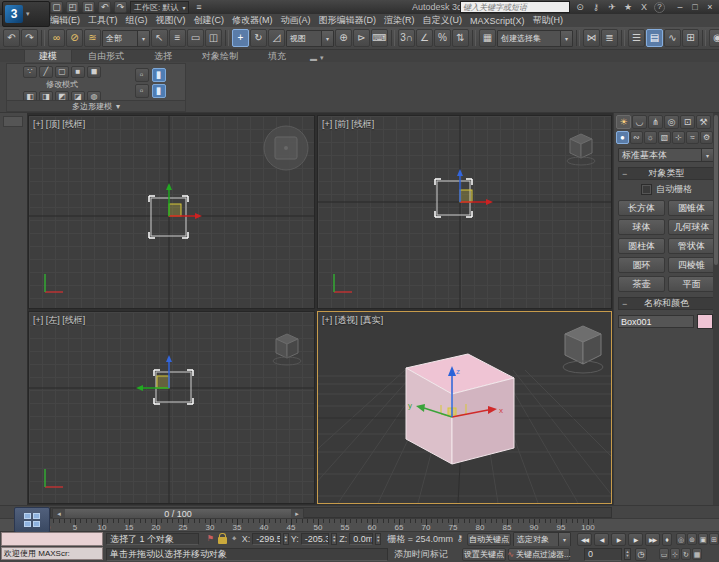 This screenshot has width=719, height=562. I want to click on schematic-view-icon: ⊞, so click(690, 38).